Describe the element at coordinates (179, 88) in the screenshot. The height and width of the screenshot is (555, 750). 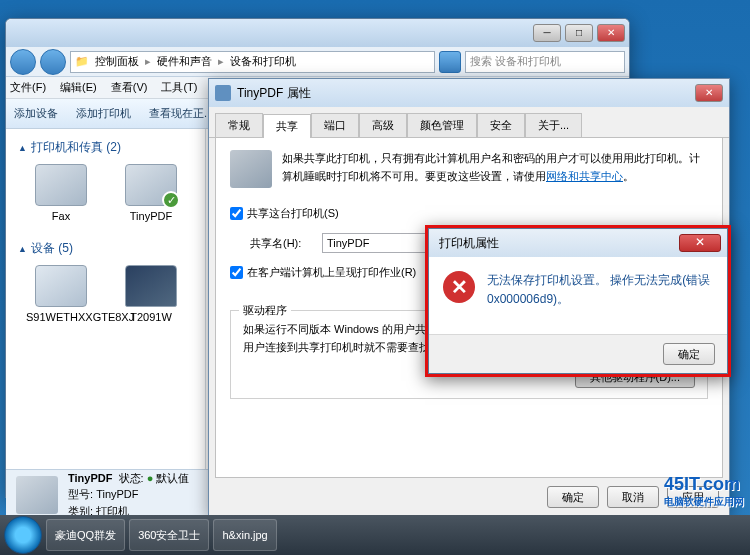
I see `menu-tools: 工具(T)` at that location.